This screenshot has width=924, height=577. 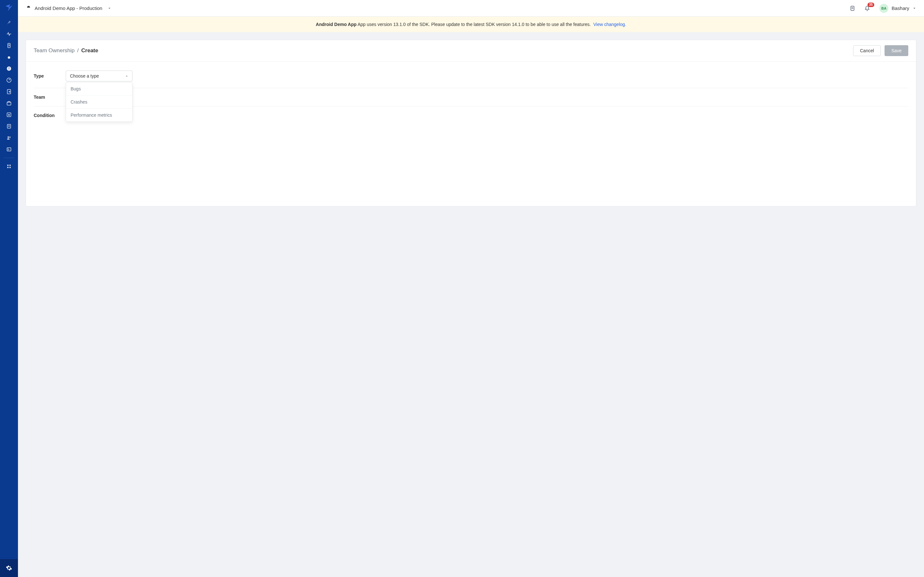 What do you see at coordinates (84, 76) in the screenshot?
I see `type-placeholder: Choose a type` at bounding box center [84, 76].